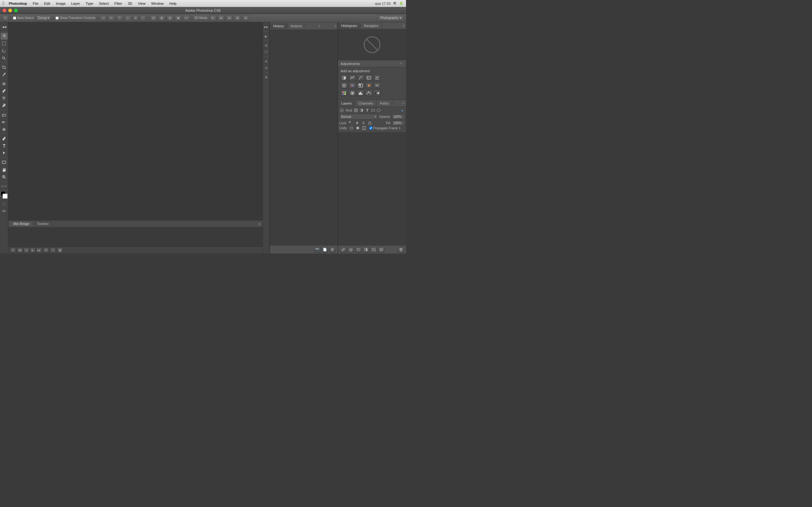 This screenshot has height=507, width=812. What do you see at coordinates (143, 18) in the screenshot?
I see `align-bottom: ⊦` at bounding box center [143, 18].